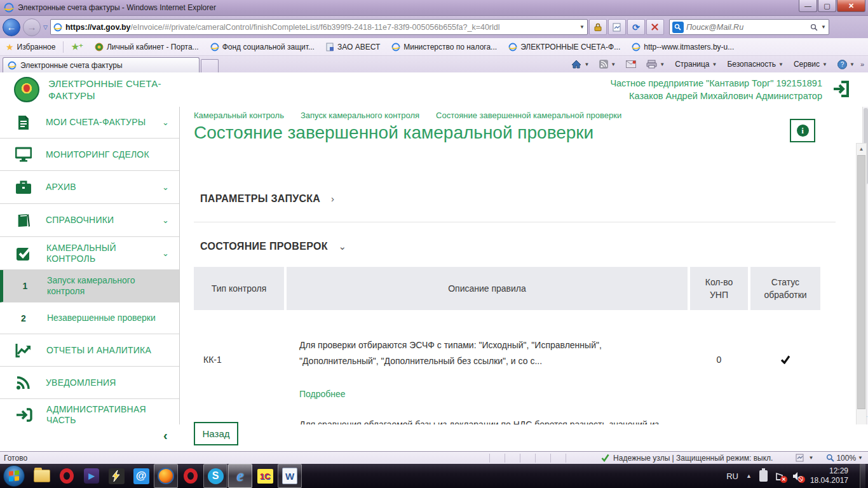 The width and height of the screenshot is (868, 488). Describe the element at coordinates (515, 200) in the screenshot. I see `section-launch-params: ПАРАМЕТРЫ ЗАПУСКА ›` at that location.